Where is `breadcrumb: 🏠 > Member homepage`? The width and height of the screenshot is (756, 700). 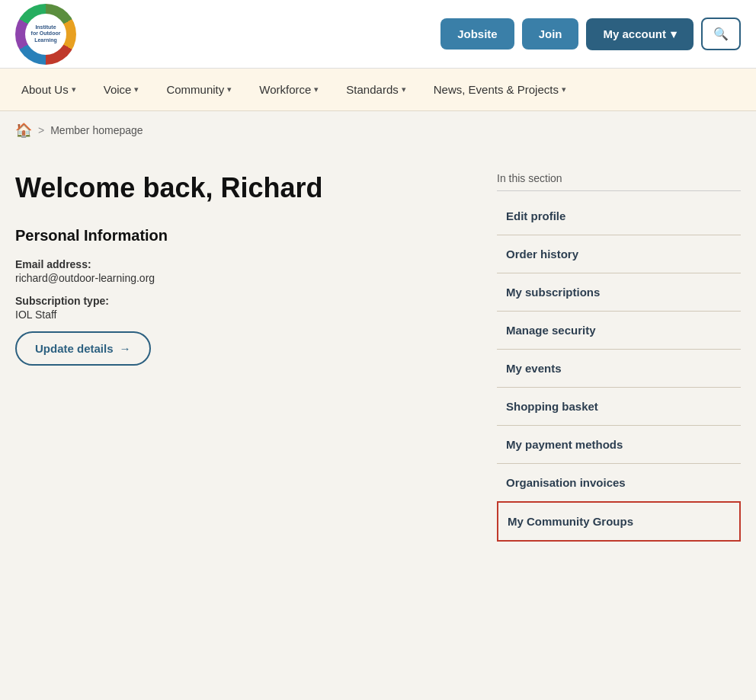
breadcrumb: 🏠 > Member homepage is located at coordinates (378, 130).